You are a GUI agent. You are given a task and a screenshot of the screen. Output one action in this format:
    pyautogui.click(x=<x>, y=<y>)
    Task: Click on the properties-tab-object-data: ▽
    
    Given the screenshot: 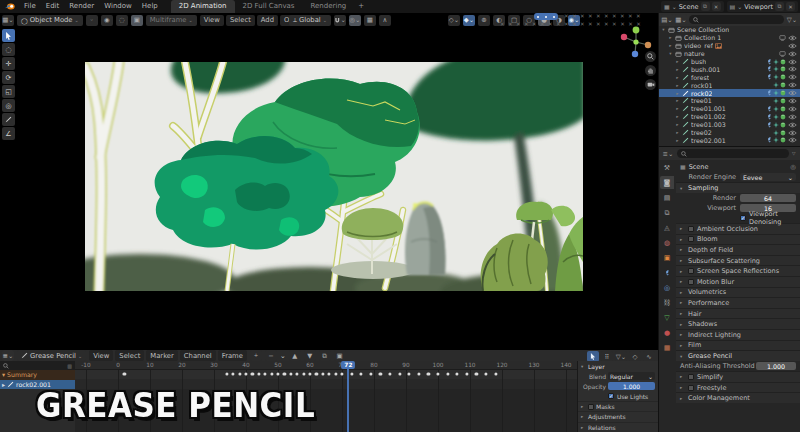 What is the action you would take?
    pyautogui.click(x=667, y=318)
    